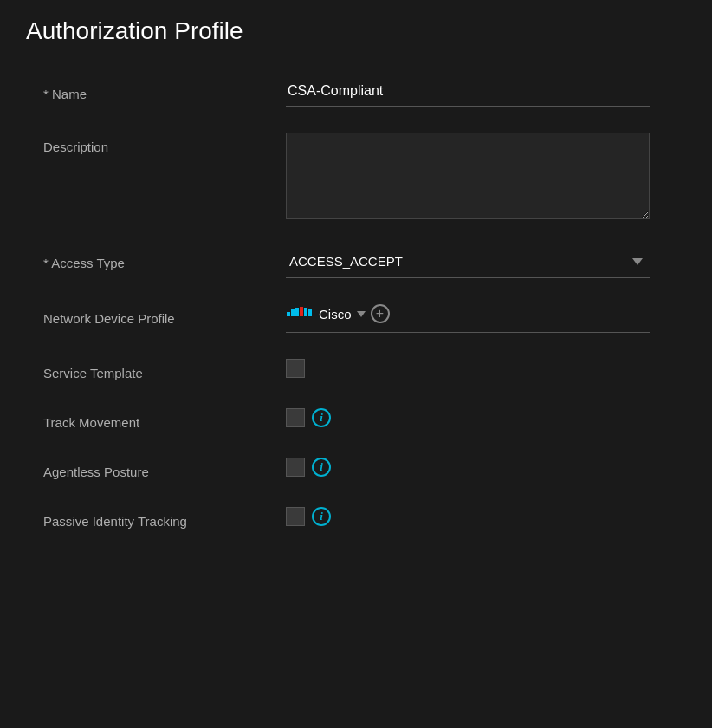 This screenshot has height=728, width=712. What do you see at coordinates (468, 178) in the screenshot?
I see `description-control` at bounding box center [468, 178].